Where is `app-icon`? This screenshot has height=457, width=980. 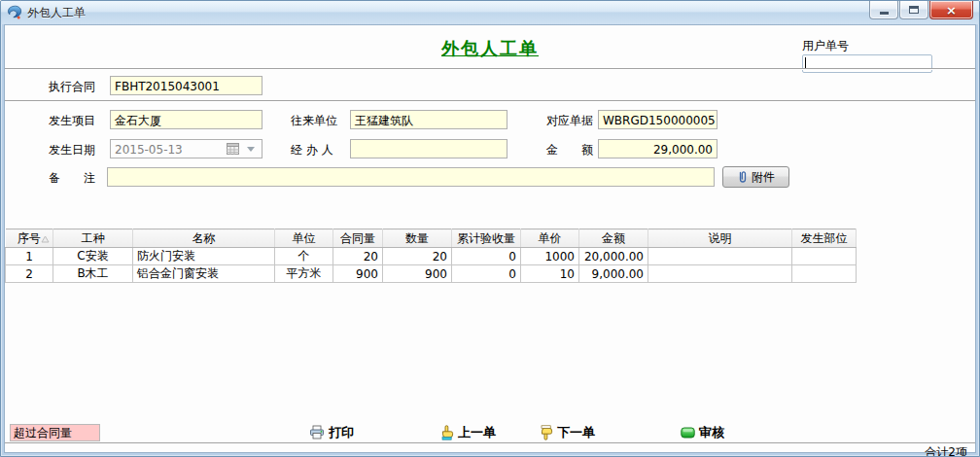
app-icon is located at coordinates (15, 13).